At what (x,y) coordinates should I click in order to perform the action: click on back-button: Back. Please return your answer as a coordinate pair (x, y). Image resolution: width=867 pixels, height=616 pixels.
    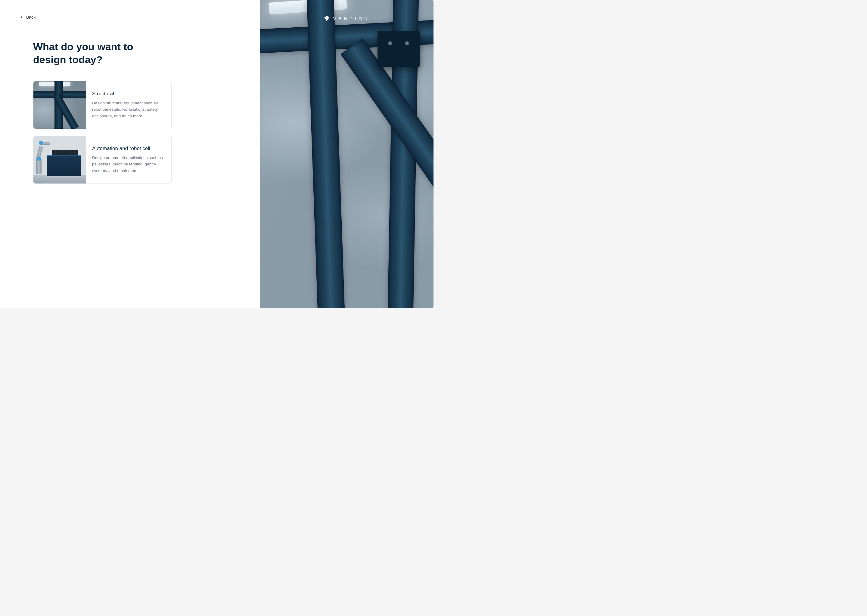
    Looking at the image, I should click on (27, 17).